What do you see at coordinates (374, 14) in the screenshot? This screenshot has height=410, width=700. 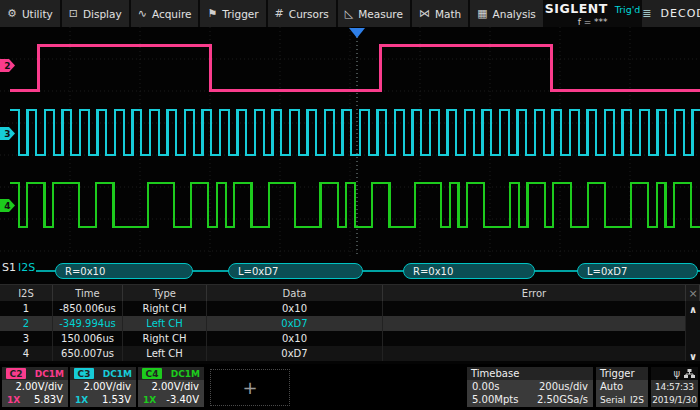 I see `menu-item-measure: ◺Measure` at bounding box center [374, 14].